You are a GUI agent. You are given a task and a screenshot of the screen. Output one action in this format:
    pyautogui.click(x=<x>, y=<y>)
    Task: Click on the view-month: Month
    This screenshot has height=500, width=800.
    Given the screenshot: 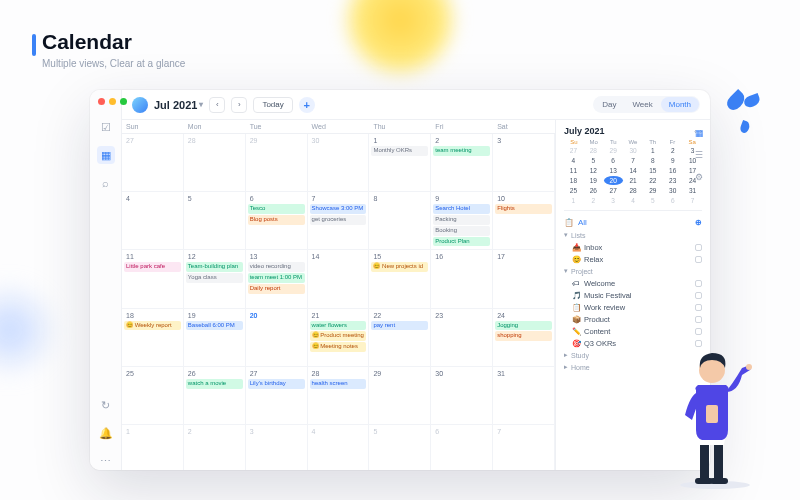 What is the action you would take?
    pyautogui.click(x=680, y=104)
    